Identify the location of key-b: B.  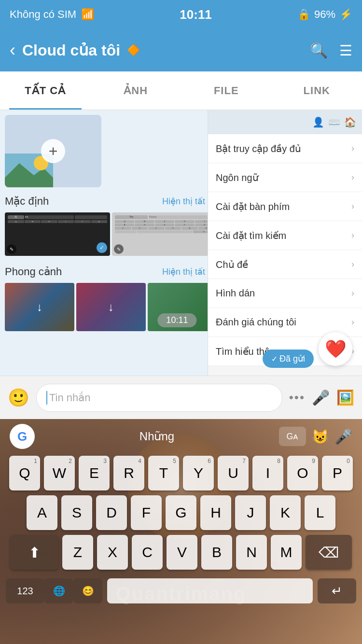
(217, 552).